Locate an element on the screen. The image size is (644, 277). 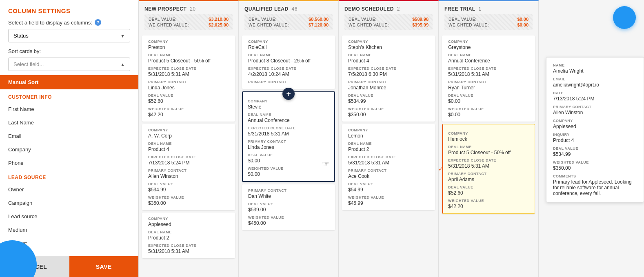
list-item-owner: Owner is located at coordinates (69, 189).